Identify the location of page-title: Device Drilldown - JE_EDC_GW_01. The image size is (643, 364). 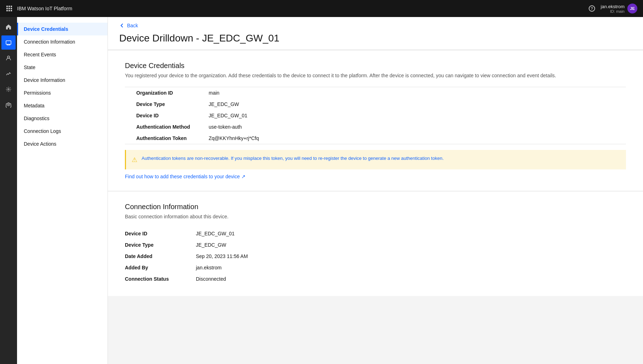
(375, 41).